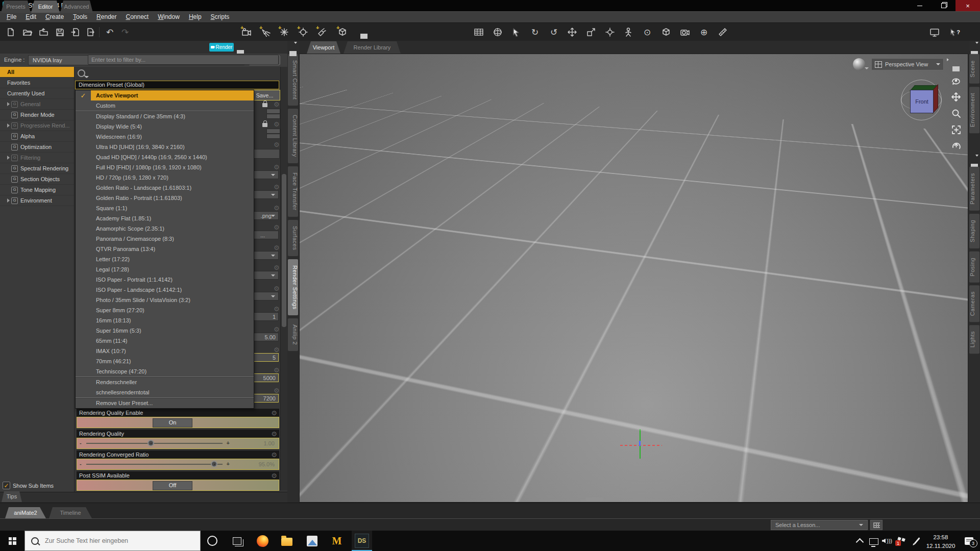 This screenshot has width=980, height=551. Describe the element at coordinates (164, 320) in the screenshot. I see `preset-menu-item: ✓ 16mm (18:13)` at that location.